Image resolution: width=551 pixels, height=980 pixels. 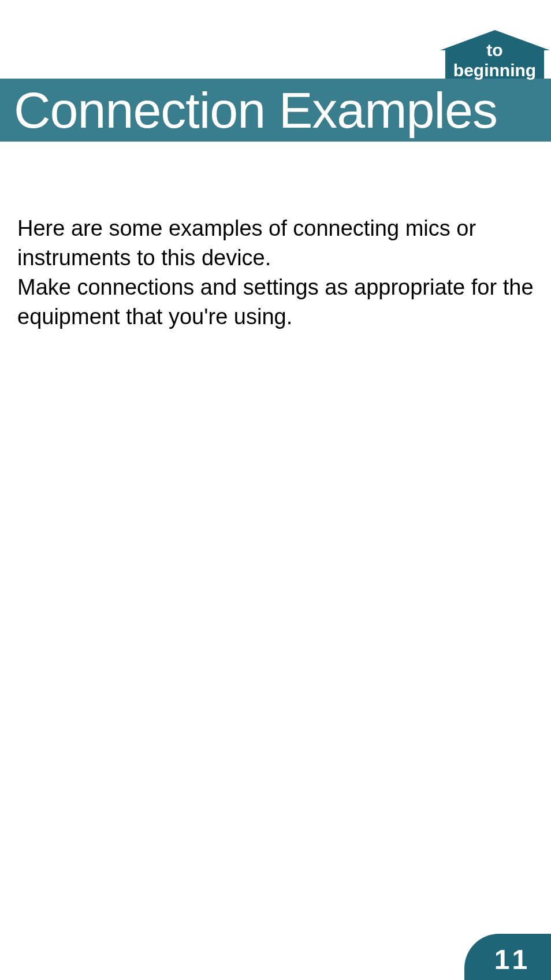 What do you see at coordinates (276, 110) in the screenshot?
I see `header-bar: Connection Examples` at bounding box center [276, 110].